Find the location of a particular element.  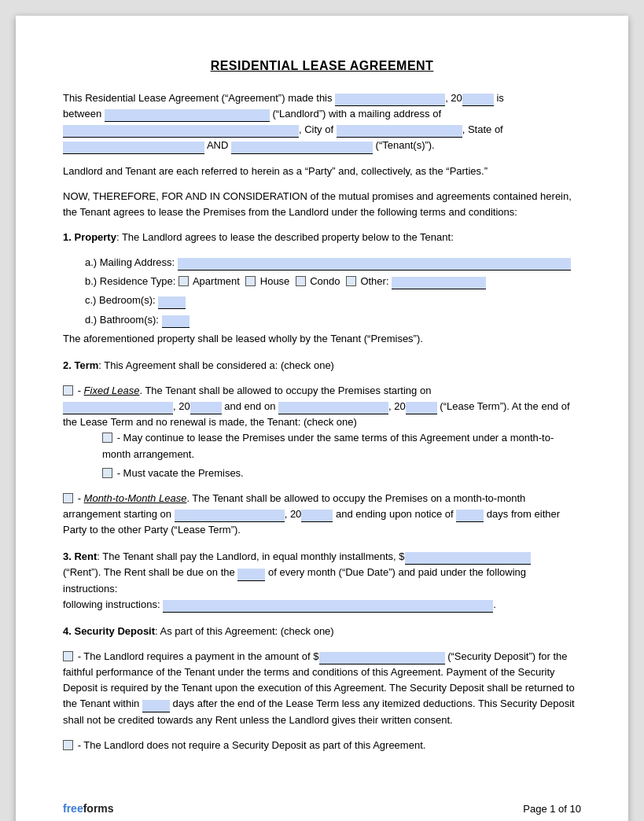

fixed-sub2: - Must vacate the Premises. is located at coordinates (341, 473).